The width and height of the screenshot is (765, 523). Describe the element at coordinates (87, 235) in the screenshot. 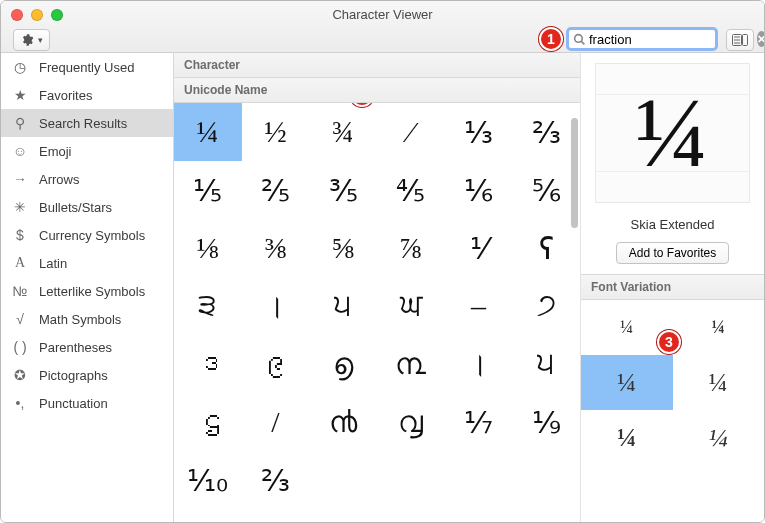

I see `sidebar-item-currency-symbols: $Currency Symbols` at that location.